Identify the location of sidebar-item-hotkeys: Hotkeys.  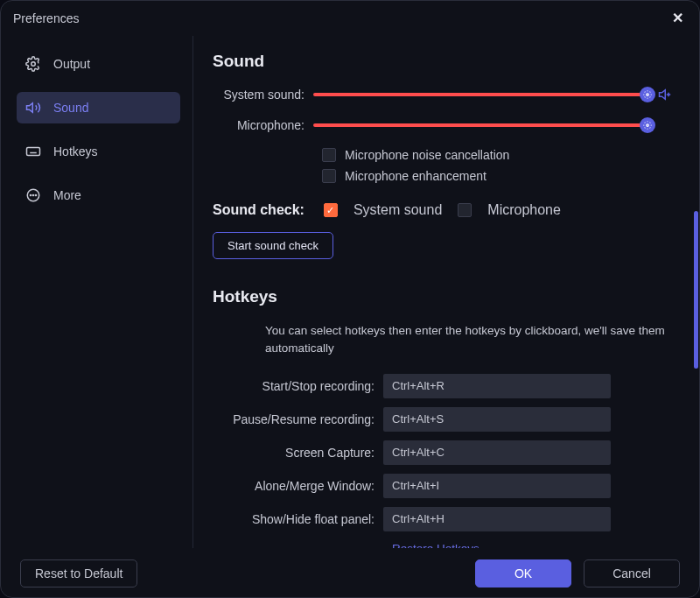
(98, 151).